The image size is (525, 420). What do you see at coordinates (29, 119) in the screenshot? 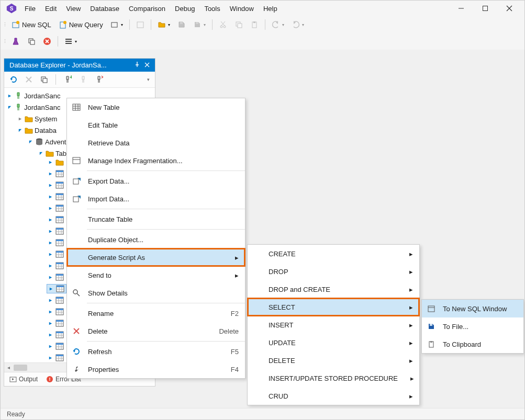
I see `folder-icon` at bounding box center [29, 119].